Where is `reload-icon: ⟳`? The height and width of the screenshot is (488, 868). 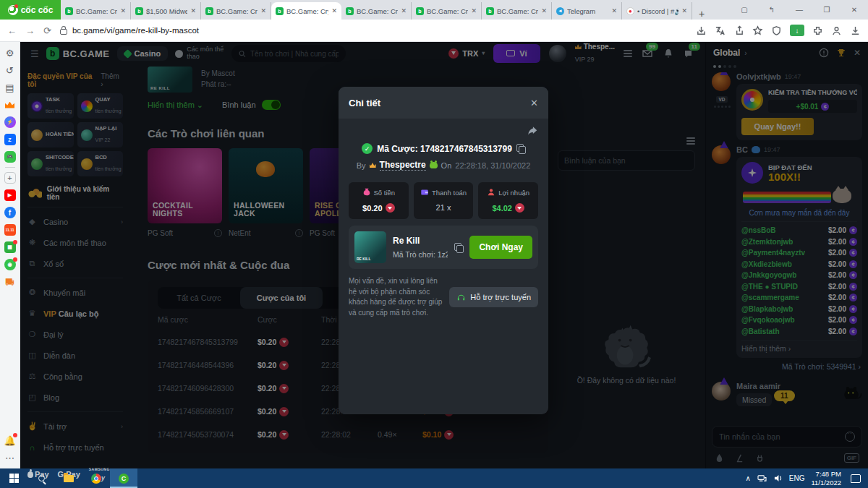 reload-icon: ⟳ is located at coordinates (48, 30).